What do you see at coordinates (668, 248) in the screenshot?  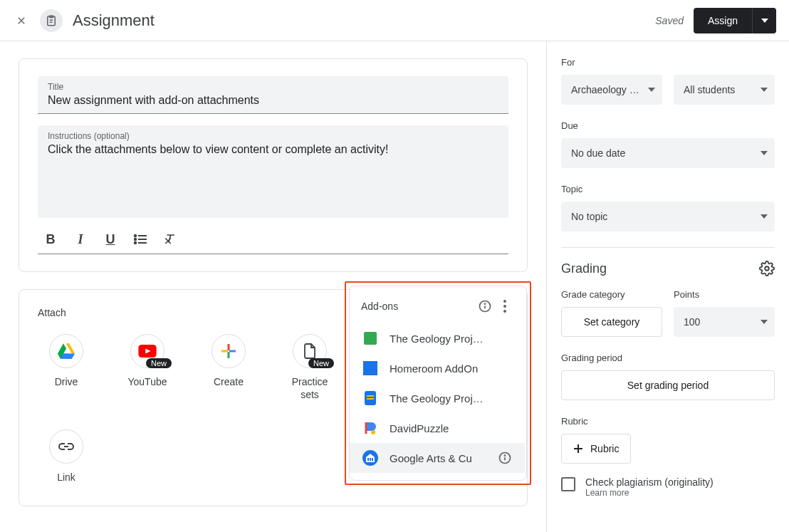 I see `divider` at bounding box center [668, 248].